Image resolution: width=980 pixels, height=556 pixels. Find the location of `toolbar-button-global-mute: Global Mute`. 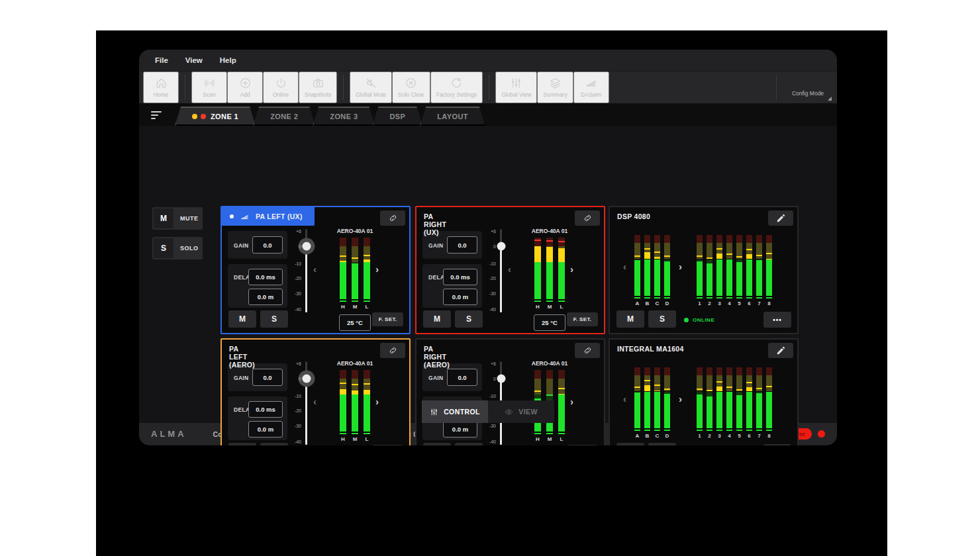

toolbar-button-global-mute: Global Mute is located at coordinates (371, 87).